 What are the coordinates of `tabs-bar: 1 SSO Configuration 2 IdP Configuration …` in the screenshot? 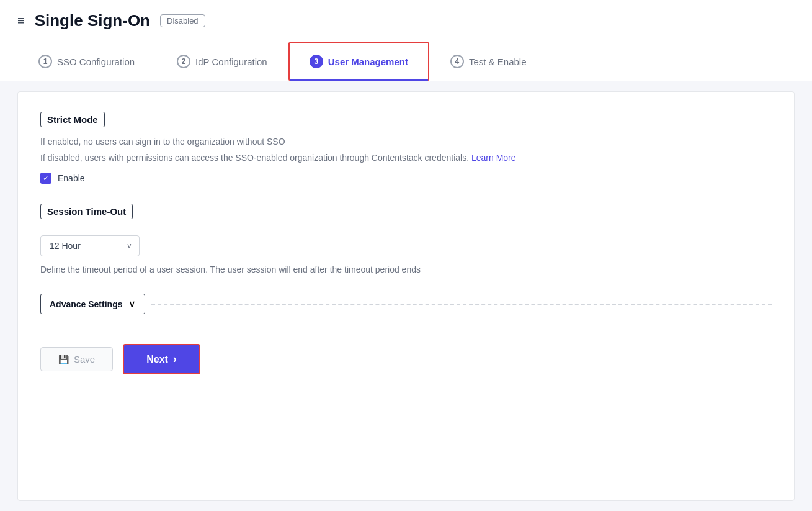 It's located at (406, 62).